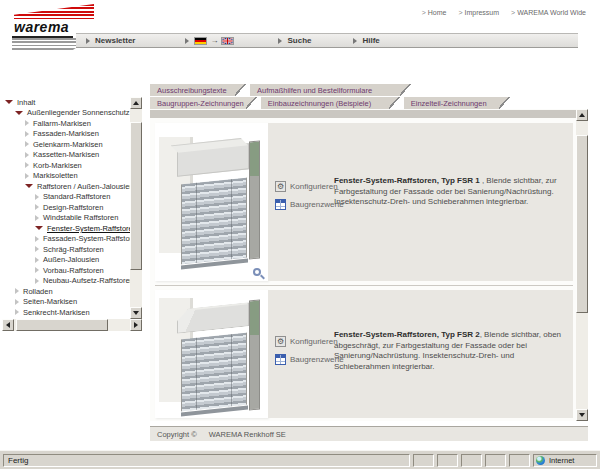 The height and width of the screenshot is (469, 600). What do you see at coordinates (457, 103) in the screenshot?
I see `tab-einzelteil-zeichnungen: Einzelteil-Zeichnungen` at bounding box center [457, 103].